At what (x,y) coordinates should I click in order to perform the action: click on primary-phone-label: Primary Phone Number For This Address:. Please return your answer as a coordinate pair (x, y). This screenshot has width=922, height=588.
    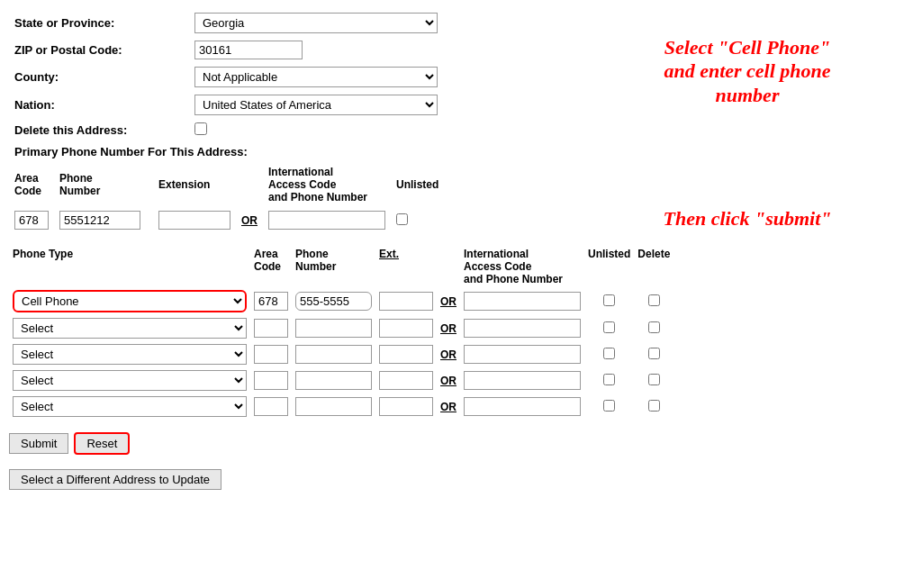
    Looking at the image, I should click on (297, 151).